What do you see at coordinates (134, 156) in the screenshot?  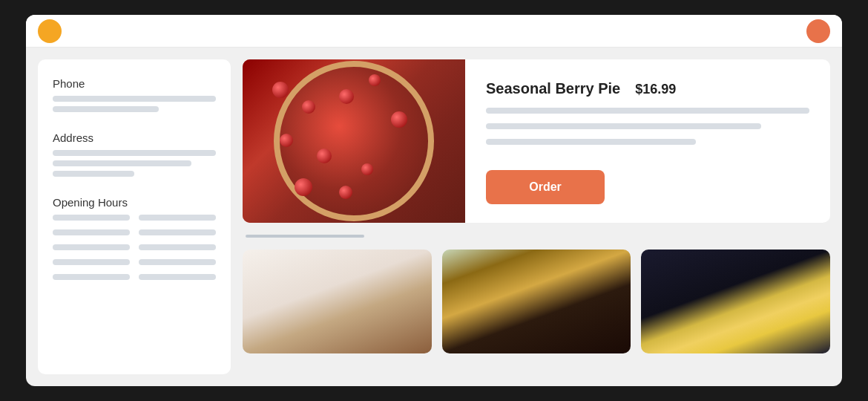 I see `address-section: Address` at bounding box center [134, 156].